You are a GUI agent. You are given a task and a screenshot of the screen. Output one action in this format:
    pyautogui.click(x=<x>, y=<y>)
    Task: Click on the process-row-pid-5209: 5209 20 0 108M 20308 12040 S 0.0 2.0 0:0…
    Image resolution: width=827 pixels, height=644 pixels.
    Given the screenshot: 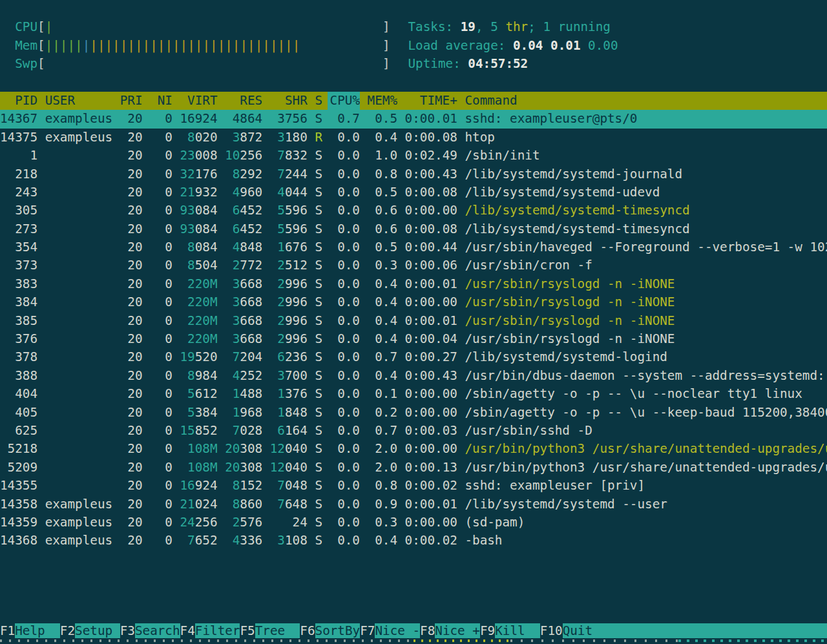 What is the action you would take?
    pyautogui.click(x=414, y=468)
    